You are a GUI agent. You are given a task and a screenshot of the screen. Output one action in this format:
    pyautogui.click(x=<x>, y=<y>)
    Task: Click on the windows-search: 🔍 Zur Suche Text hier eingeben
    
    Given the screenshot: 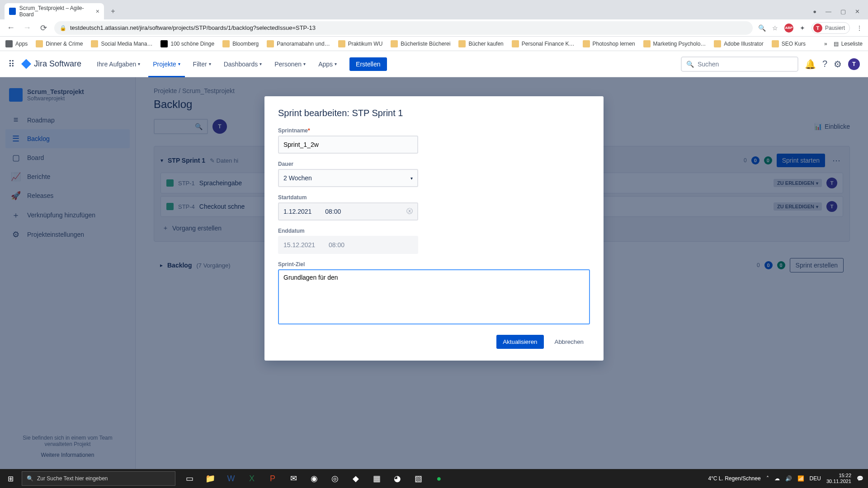 What is the action you would take?
    pyautogui.click(x=99, y=479)
    